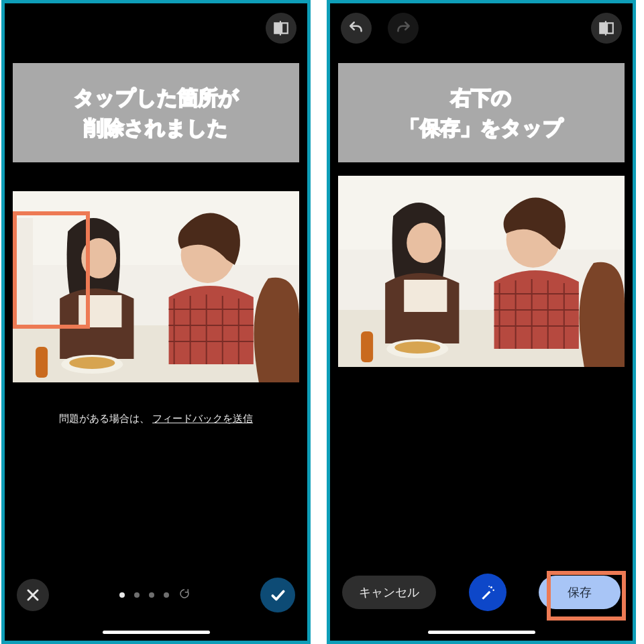 This screenshot has height=644, width=644. Describe the element at coordinates (33, 595) in the screenshot. I see `close-button` at that location.